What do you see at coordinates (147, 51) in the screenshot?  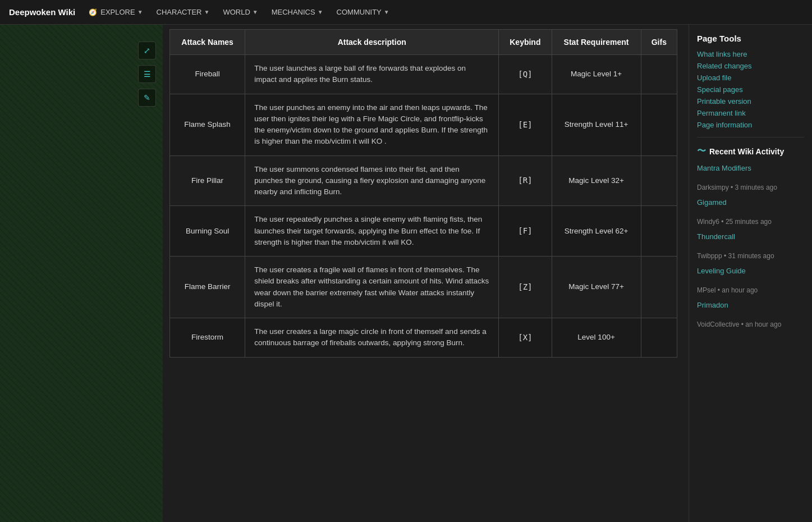 I see `expand-icon-button: ⤢` at bounding box center [147, 51].